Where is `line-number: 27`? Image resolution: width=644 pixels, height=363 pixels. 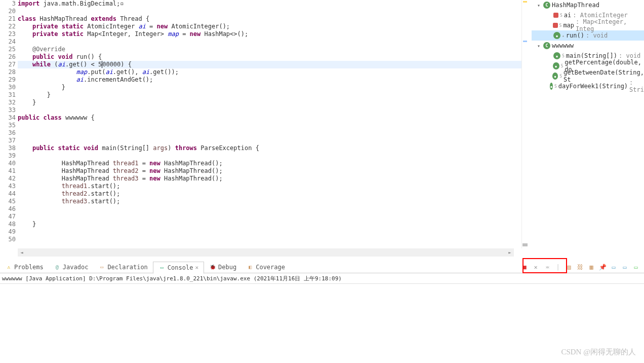 line-number: 27 is located at coordinates (8, 65).